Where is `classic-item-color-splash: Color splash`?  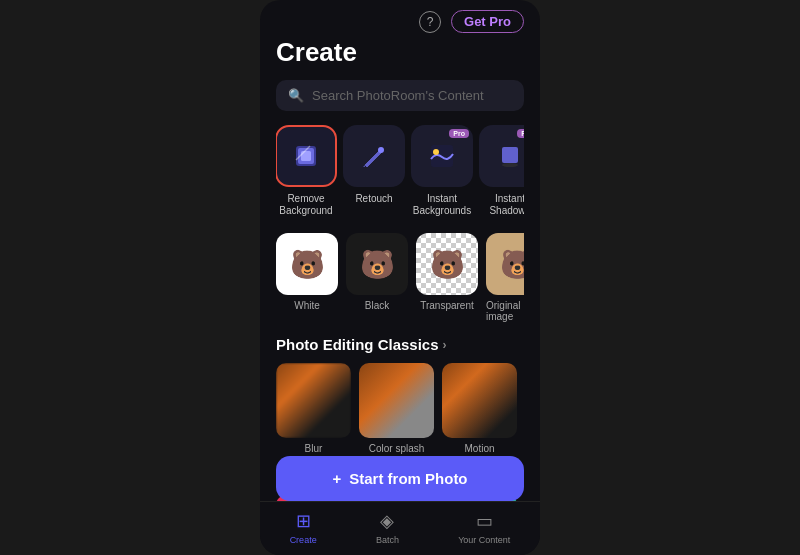 classic-item-color-splash: Color splash is located at coordinates (396, 408).